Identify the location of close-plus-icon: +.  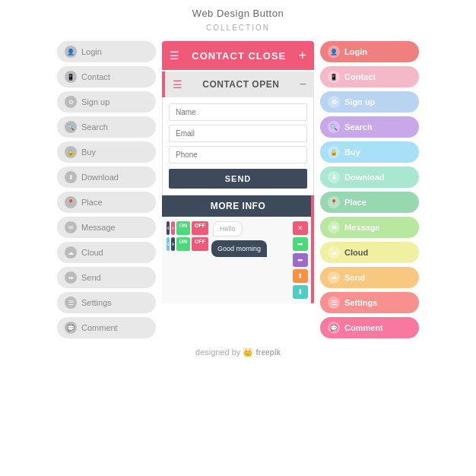
(303, 56).